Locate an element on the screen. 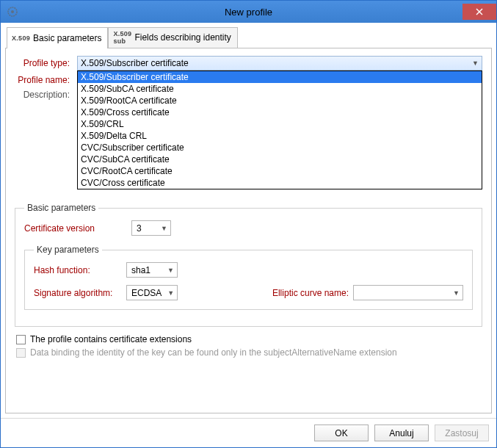 The height and width of the screenshot is (448, 497). extensions-check-row: The profile contains certificate extensi… is located at coordinates (250, 339).